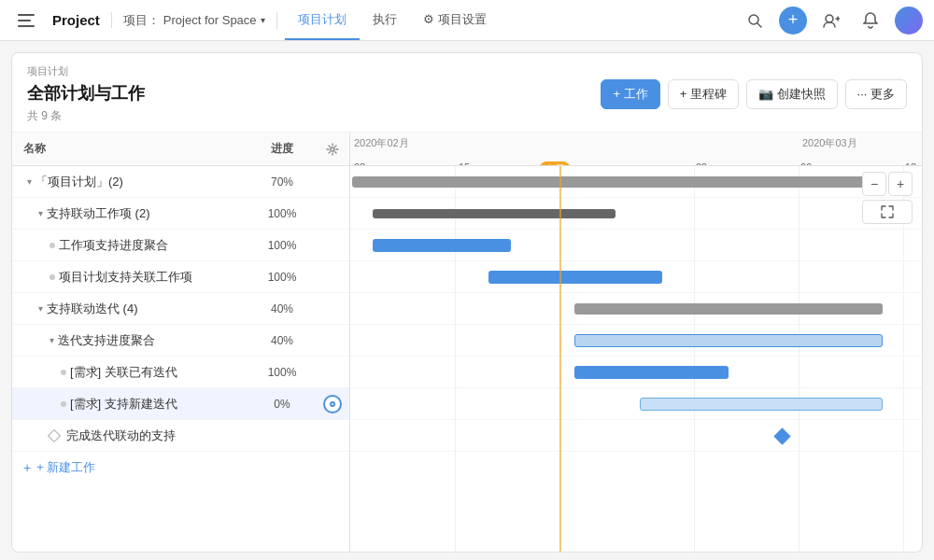  Describe the element at coordinates (630, 94) in the screenshot. I see `add-work-button: + 工作` at that location.